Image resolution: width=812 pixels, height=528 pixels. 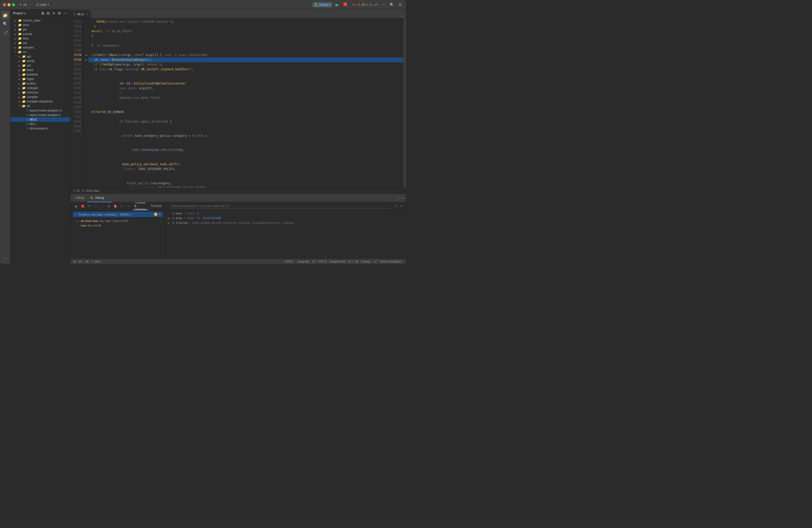 I want to click on more-button: ⋯, so click(x=383, y=5).